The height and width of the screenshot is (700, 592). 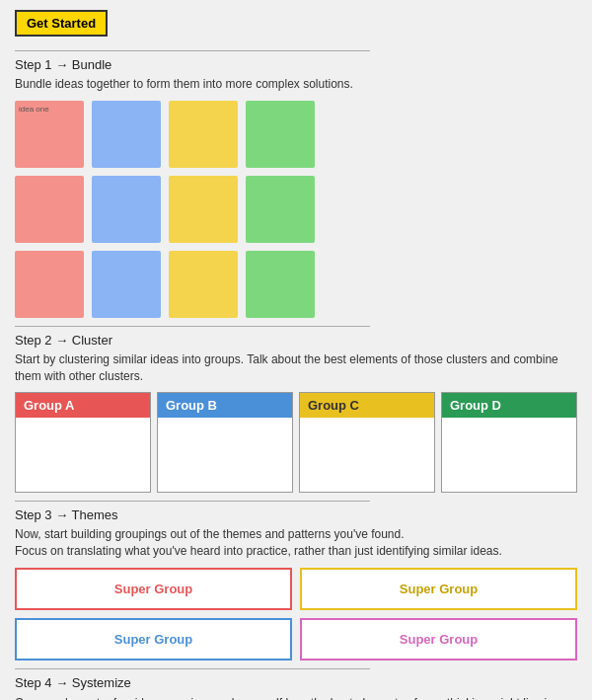 What do you see at coordinates (225, 454) in the screenshot?
I see `cluster-body-b` at bounding box center [225, 454].